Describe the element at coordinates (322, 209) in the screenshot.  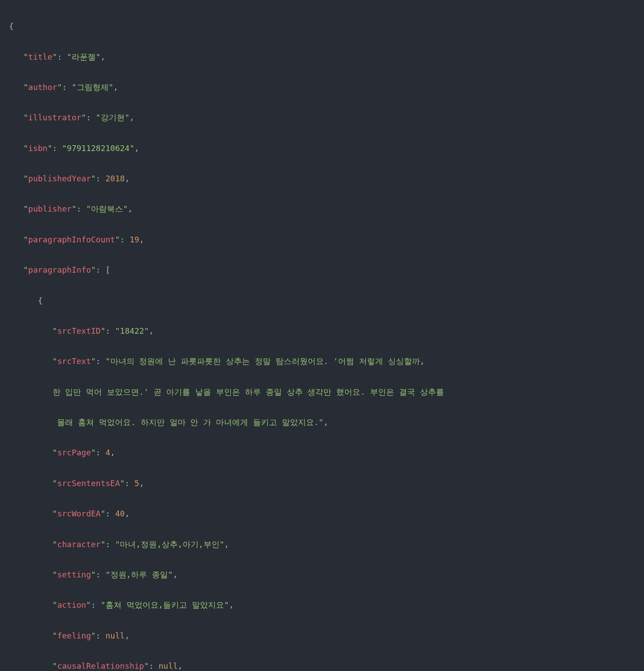
I see `json-line: "publisher": "아람북스",` at that location.